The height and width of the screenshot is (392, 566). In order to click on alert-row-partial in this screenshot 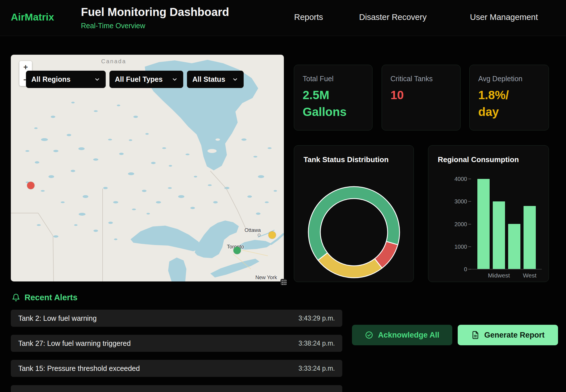, I will do `click(177, 389)`.